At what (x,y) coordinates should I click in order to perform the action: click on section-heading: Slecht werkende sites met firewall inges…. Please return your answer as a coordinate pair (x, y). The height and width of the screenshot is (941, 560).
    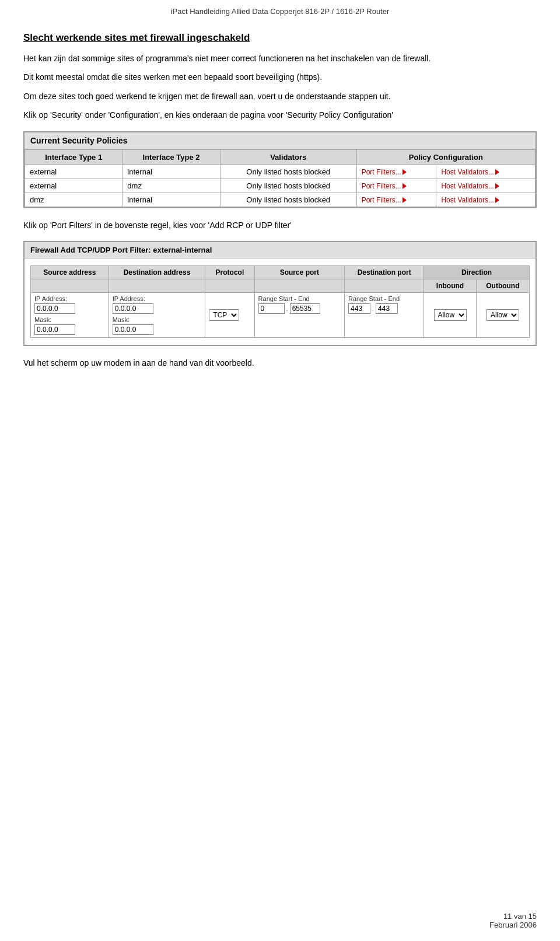
    Looking at the image, I should click on (280, 38).